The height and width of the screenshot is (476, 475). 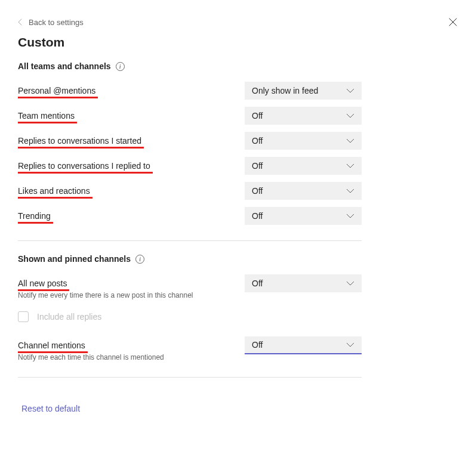 I want to click on setting-label: Replies to conversations I started, so click(x=80, y=141).